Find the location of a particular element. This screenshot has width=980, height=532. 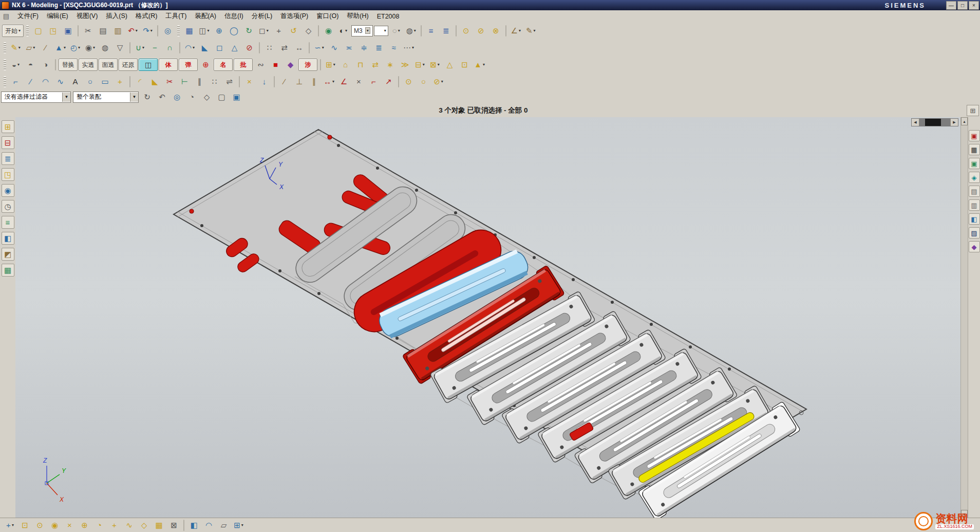

intersection-point-icon: × is located at coordinates (250, 81).